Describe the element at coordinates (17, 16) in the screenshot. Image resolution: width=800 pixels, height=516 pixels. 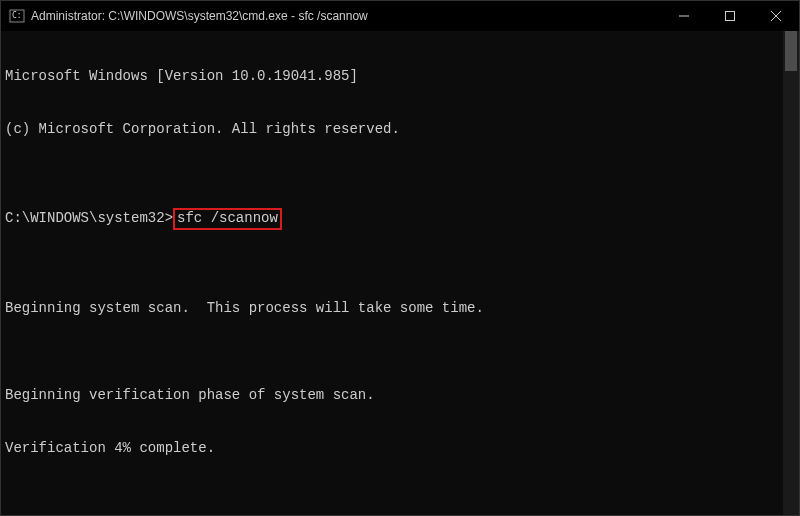
I see `cmd-icon: C:` at that location.